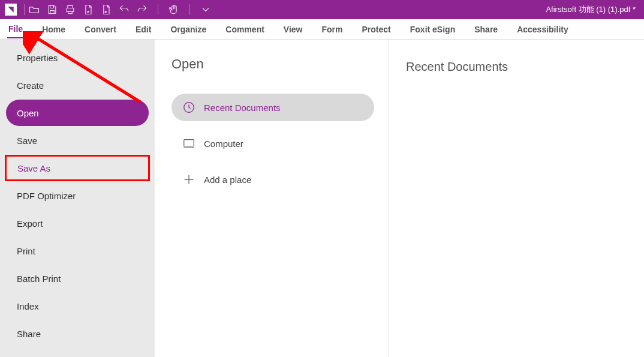  I want to click on sidebar-item-index: Index, so click(77, 306).